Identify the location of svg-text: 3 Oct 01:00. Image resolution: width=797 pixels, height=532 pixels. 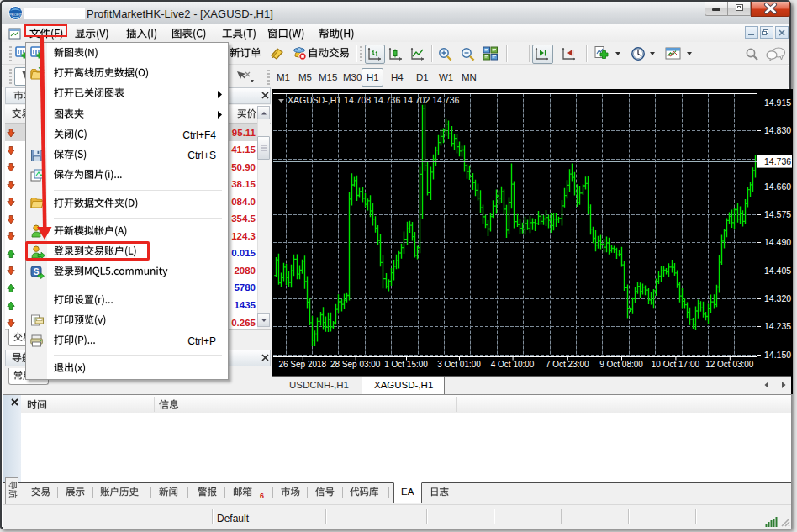
(459, 365).